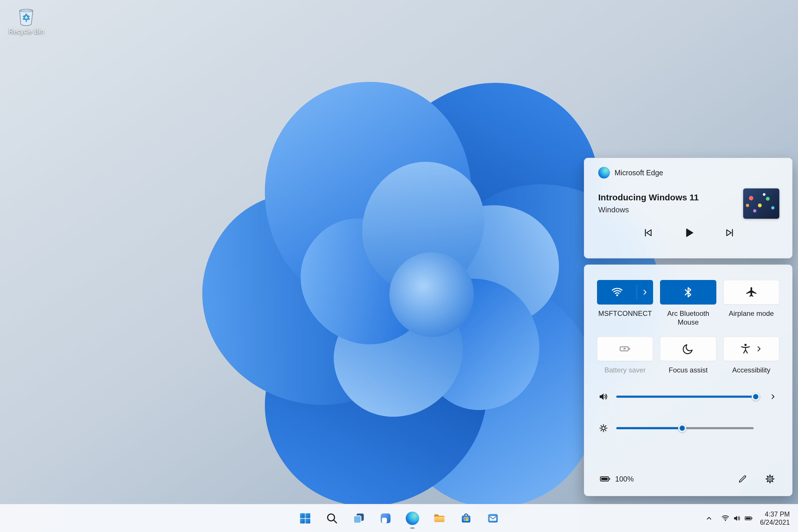 This screenshot has width=798, height=532. I want to click on taskbar-start-button, so click(305, 518).